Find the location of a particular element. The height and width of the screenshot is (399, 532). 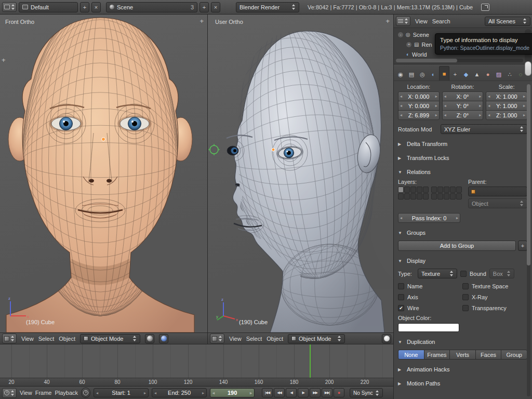

display-mode-dropdown: All Scenes is located at coordinates (508, 21).